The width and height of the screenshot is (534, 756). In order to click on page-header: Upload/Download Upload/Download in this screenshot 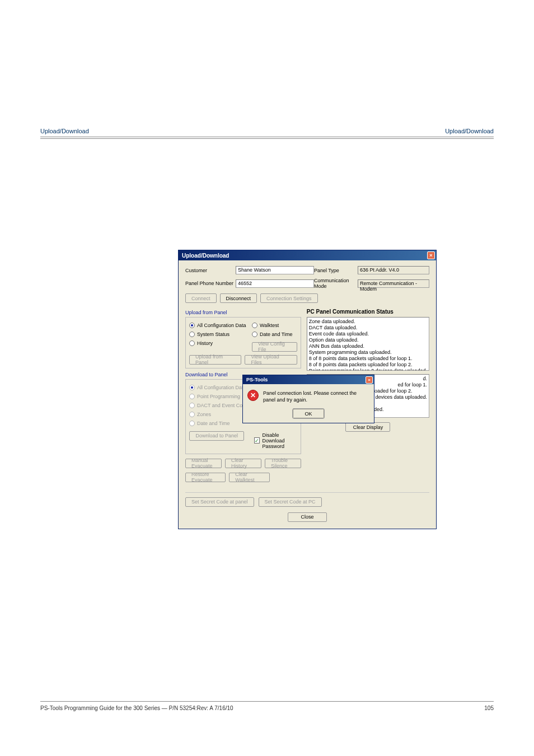, I will do `click(267, 138)`.